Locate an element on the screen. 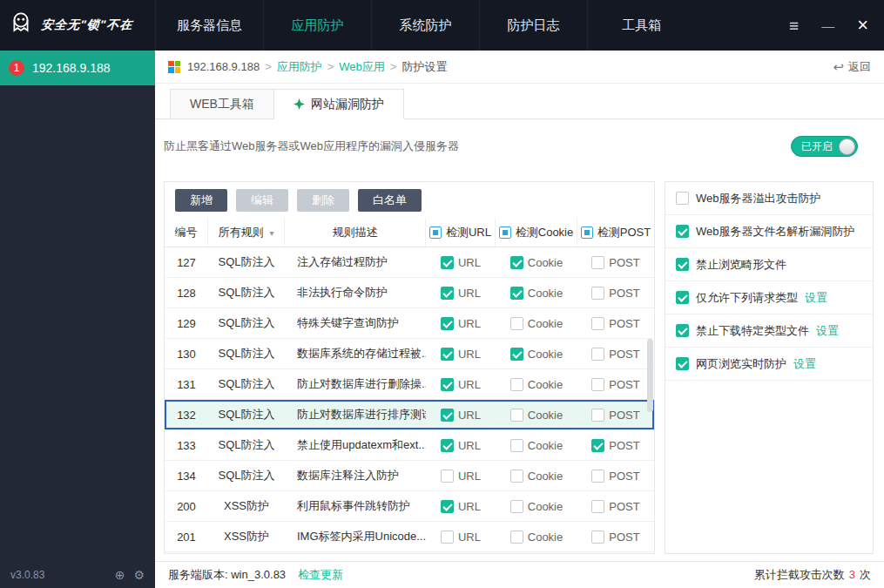  topbar: 安全无"锁"不在 服务器信息 应用防护 系统防护 防护日志 工具箱 ≡ — × is located at coordinates (442, 25).